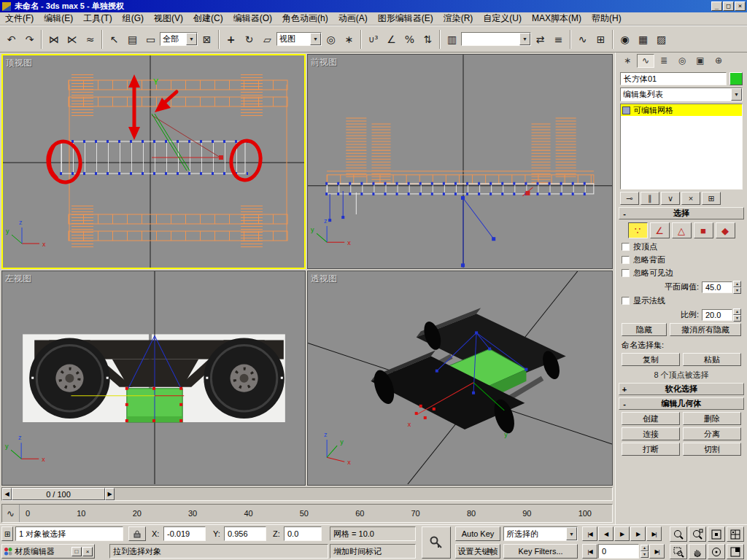 This screenshot has width=747, height=560. I want to click on maximize-button: □, so click(728, 6).